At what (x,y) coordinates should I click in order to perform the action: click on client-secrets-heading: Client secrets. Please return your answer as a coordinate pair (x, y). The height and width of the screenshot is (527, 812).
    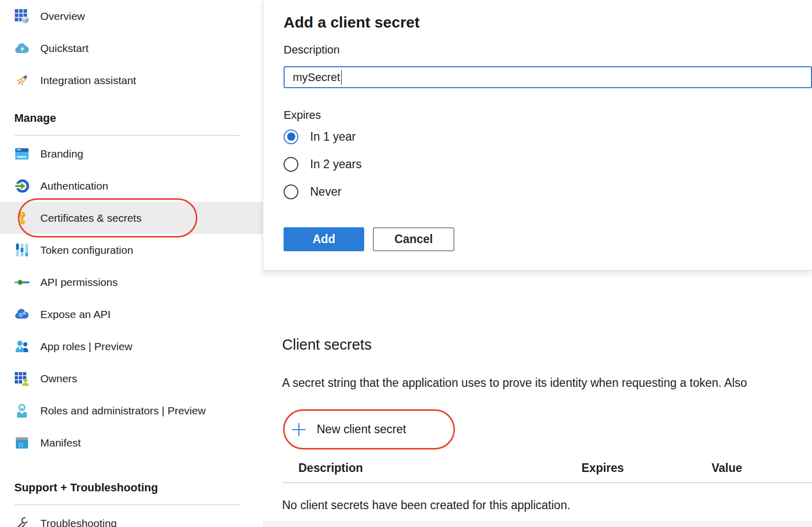
    Looking at the image, I should click on (547, 345).